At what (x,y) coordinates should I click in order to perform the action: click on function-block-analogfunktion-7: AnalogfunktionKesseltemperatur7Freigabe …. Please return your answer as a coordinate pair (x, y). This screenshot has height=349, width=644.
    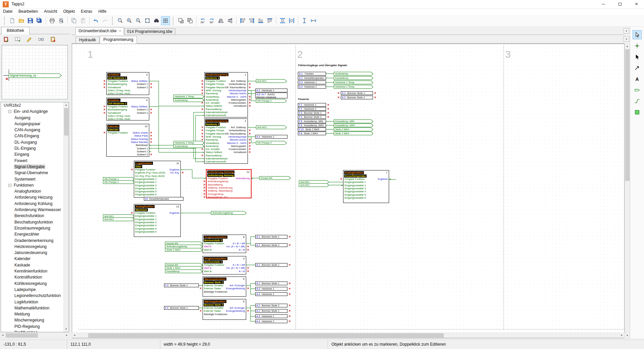
    Looking at the image, I should click on (366, 187).